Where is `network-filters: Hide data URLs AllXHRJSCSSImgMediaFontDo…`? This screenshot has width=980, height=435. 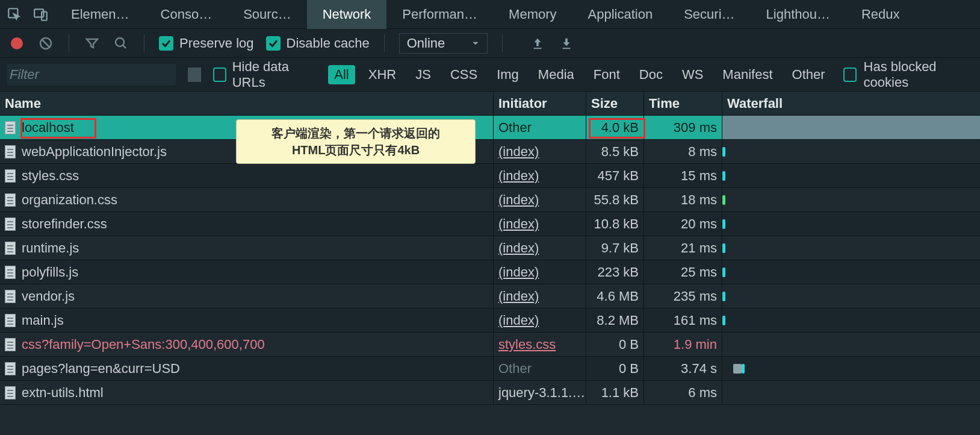 network-filters: Hide data URLs AllXHRJSCSSImgMediaFontDo… is located at coordinates (490, 75).